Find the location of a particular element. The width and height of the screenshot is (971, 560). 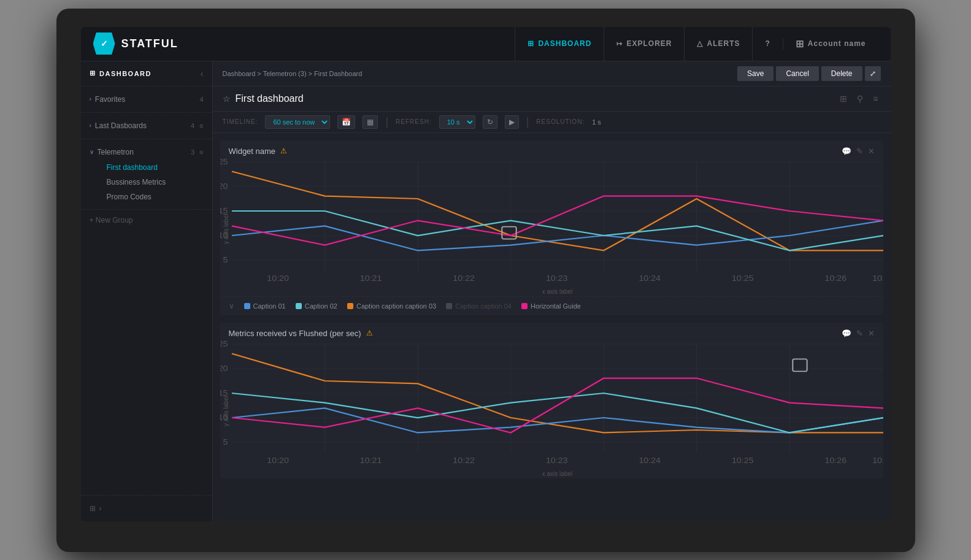

sidebar-title: ⊞ DASHBOARD is located at coordinates (121, 74).